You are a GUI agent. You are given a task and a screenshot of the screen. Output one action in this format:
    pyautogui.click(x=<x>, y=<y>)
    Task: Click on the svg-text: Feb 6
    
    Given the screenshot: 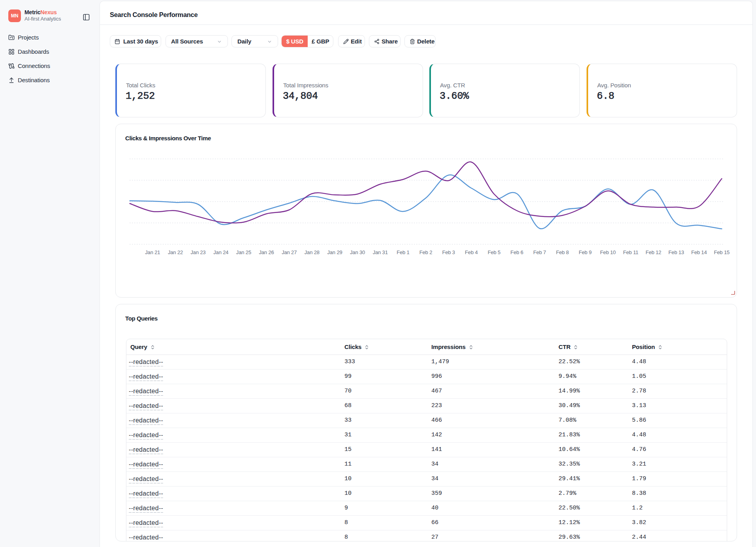 What is the action you would take?
    pyautogui.click(x=517, y=252)
    